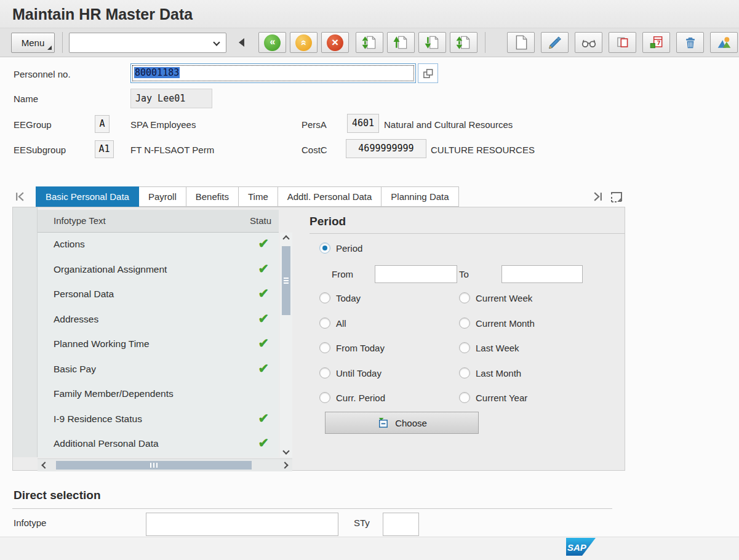 This screenshot has height=560, width=739. Describe the element at coordinates (261, 220) in the screenshot. I see `column-header-status: Statu` at that location.